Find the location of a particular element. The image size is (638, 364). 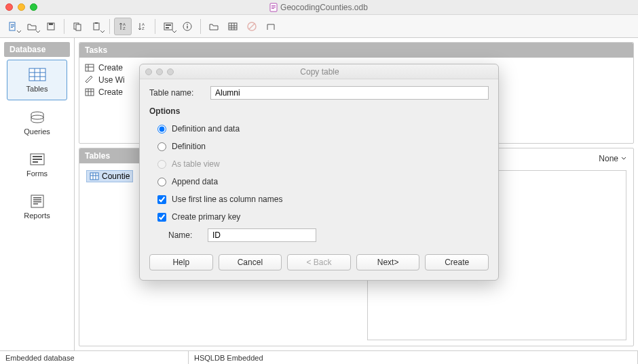

radio-append-data is located at coordinates (162, 182).